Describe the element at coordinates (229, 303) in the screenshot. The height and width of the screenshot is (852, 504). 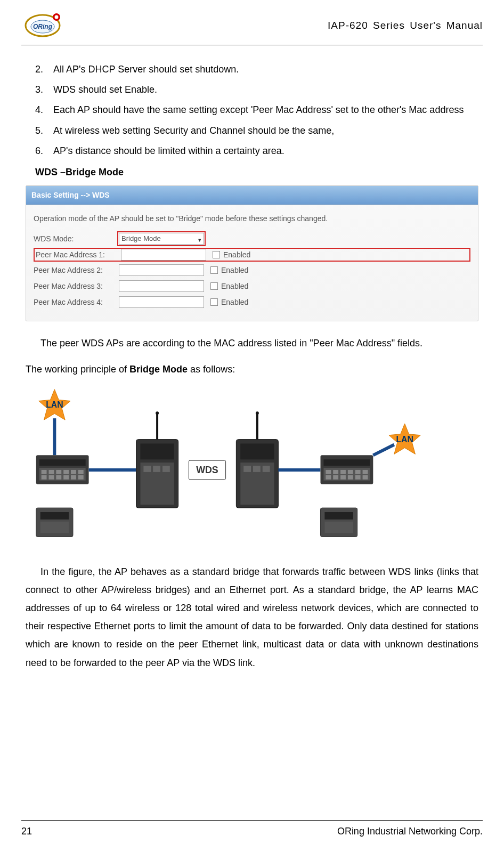
I see `peer-mac-4-enabled: Enabled` at that location.